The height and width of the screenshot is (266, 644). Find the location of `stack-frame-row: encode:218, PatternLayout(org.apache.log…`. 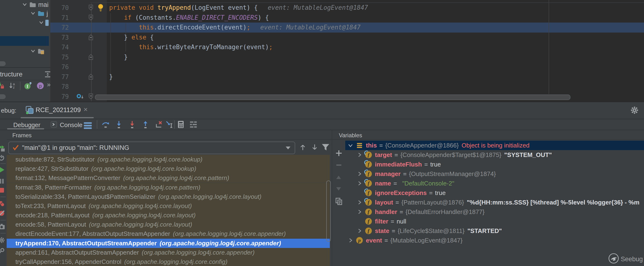

stack-frame-row: encode:218, PatternLayout(org.apache.log… is located at coordinates (168, 215).